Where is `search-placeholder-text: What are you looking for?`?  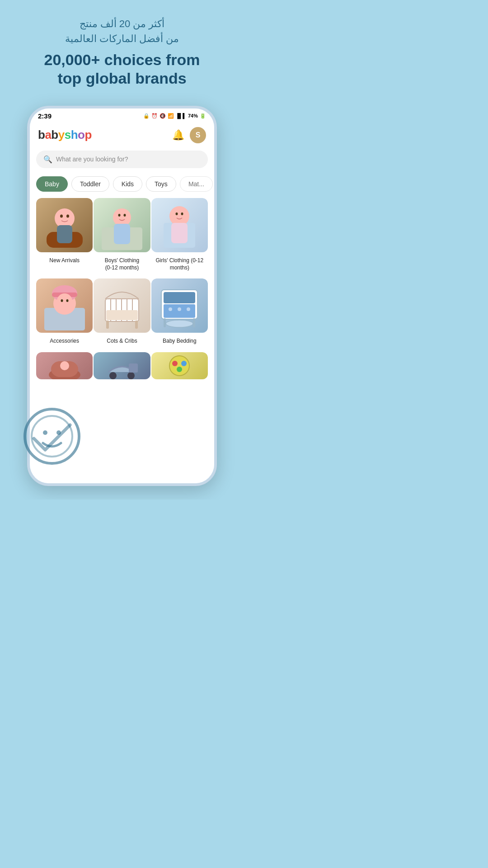
search-placeholder-text: What are you looking for? is located at coordinates (92, 159).